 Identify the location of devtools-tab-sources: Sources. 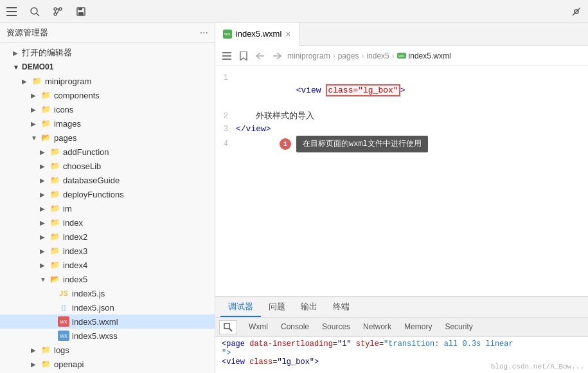
(336, 327).